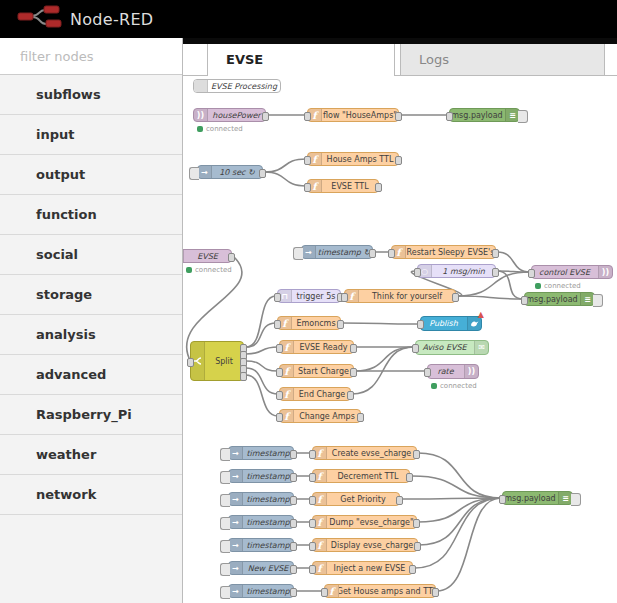  Describe the element at coordinates (309, 296) in the screenshot. I see `node-trigger-5s: ⊓trigger 5s` at that location.